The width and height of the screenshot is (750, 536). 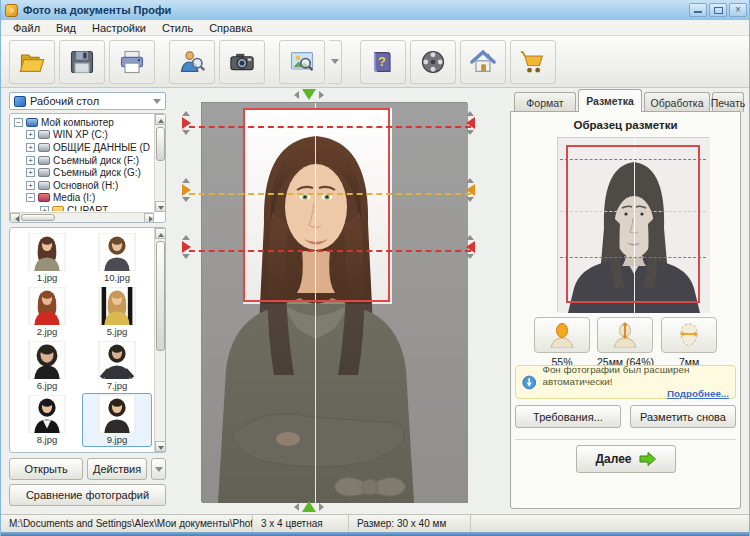 What do you see at coordinates (309, 94) in the screenshot?
I see `center-handle-top` at bounding box center [309, 94].